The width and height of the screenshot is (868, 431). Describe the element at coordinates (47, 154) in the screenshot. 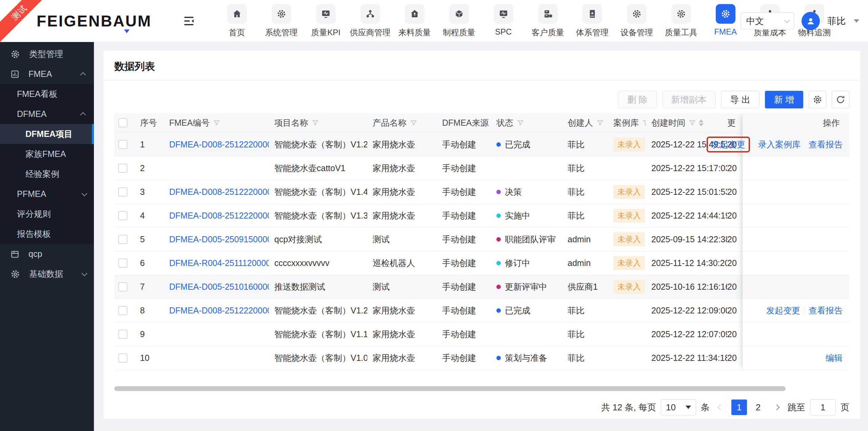

I see `sidebar-item-家族FMEA: 家族FMEA` at that location.